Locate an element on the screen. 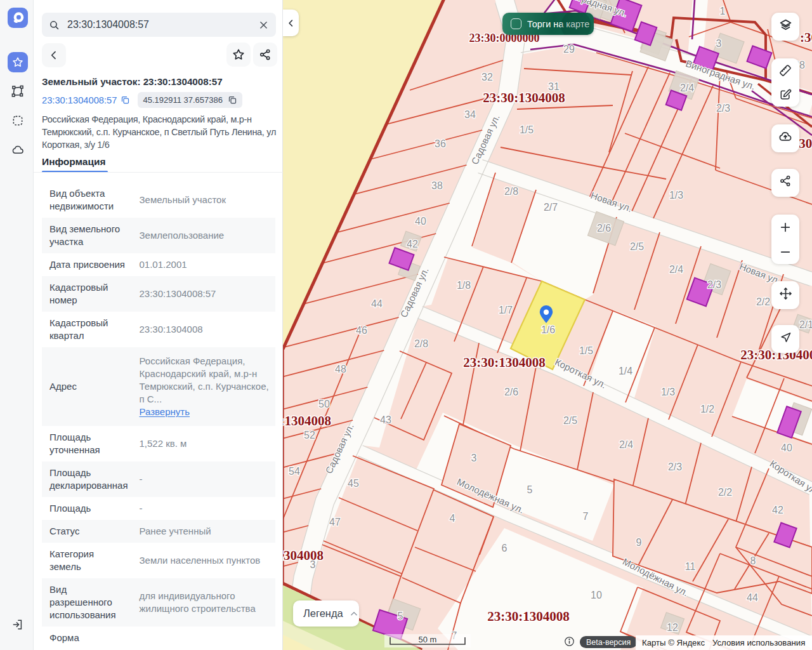 Image resolution: width=812 pixels, height=650 pixels. svg-text: 45 is located at coordinates (353, 484).